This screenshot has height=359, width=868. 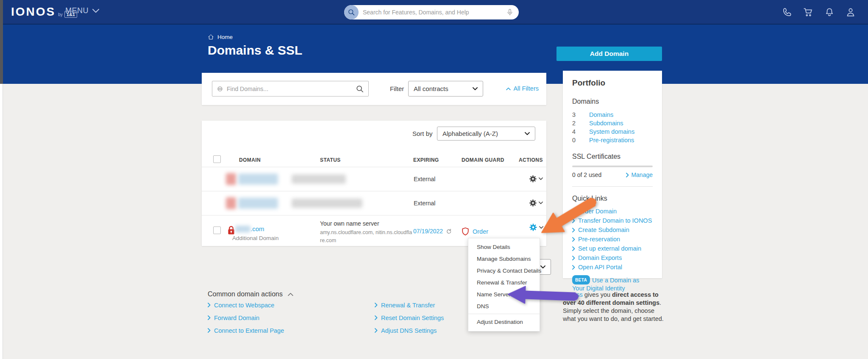 What do you see at coordinates (587, 175) in the screenshot?
I see `ssl-usage-text: 0 of 2 used` at bounding box center [587, 175].